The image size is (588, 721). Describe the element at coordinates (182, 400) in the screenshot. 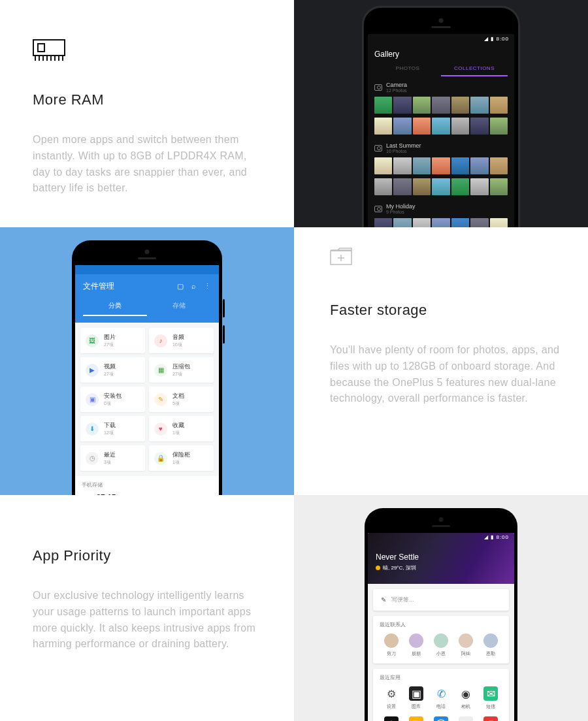

I see `fm-card: ✎ 文档5项` at that location.